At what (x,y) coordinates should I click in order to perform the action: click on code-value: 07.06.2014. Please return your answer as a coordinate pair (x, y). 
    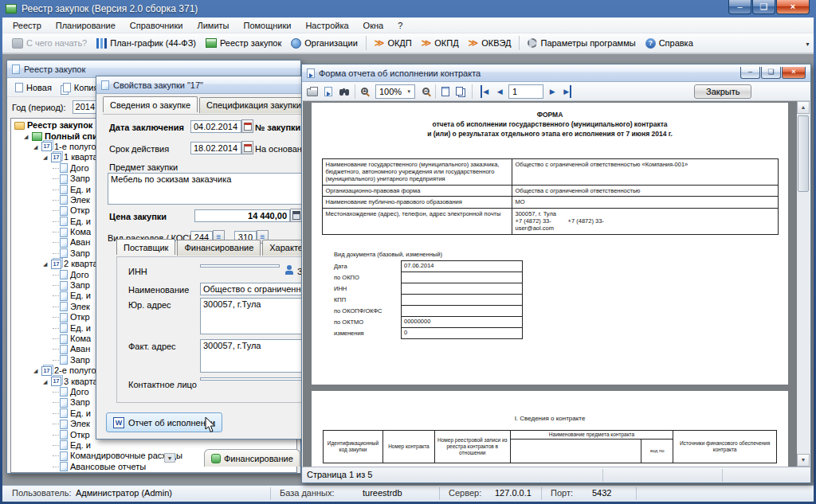
    Looking at the image, I should click on (462, 266).